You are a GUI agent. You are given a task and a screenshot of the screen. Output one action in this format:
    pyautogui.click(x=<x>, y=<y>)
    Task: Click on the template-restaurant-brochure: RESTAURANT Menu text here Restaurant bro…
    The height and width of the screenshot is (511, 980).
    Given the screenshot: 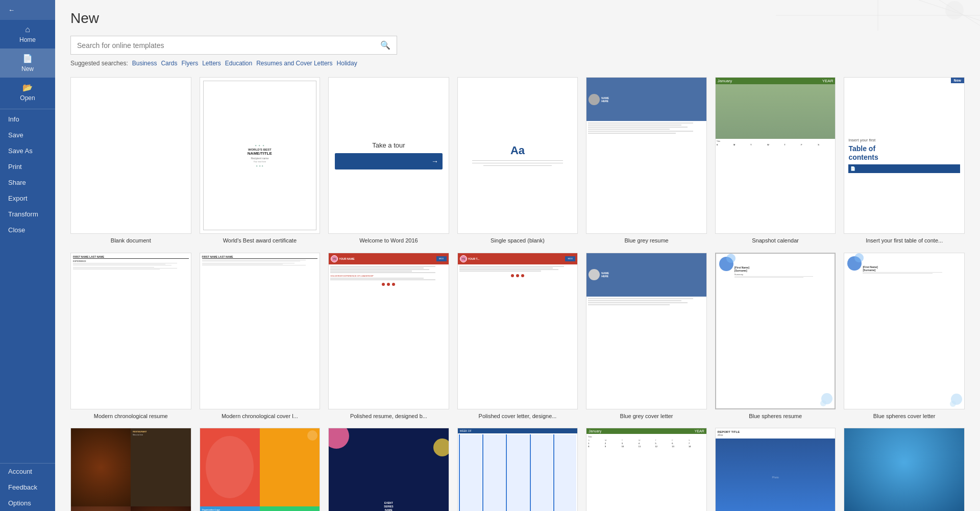 What is the action you would take?
    pyautogui.click(x=131, y=470)
    